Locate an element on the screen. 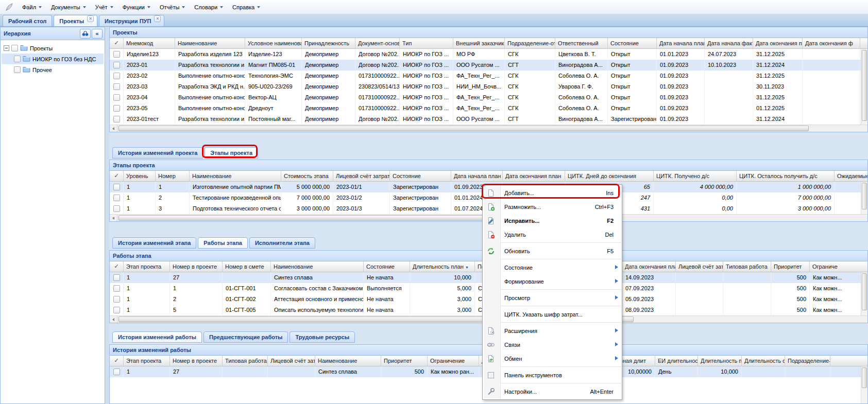 The height and width of the screenshot is (404, 868). window-tab: Рабочий стол is located at coordinates (27, 21).